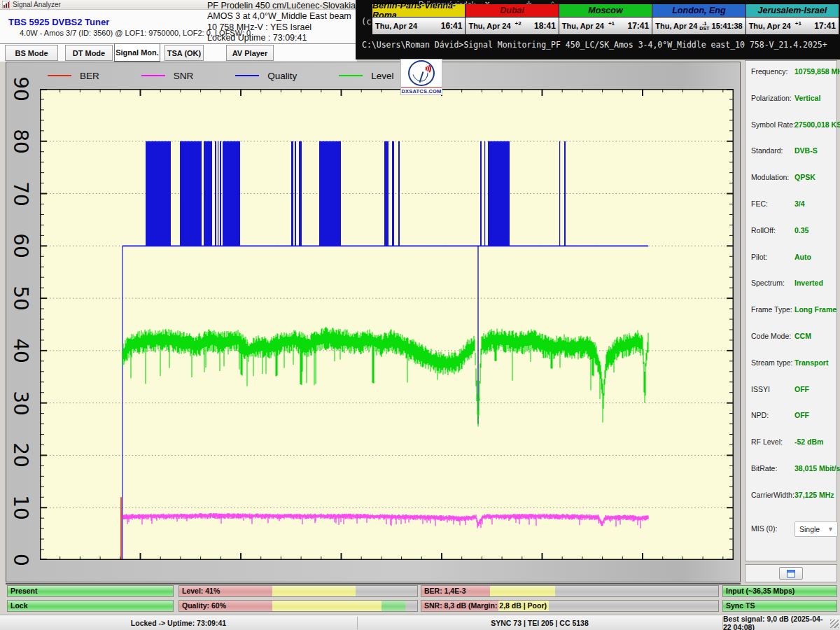 The image size is (840, 630). I want to click on param-pilot-: Pilot:Auto, so click(792, 258).